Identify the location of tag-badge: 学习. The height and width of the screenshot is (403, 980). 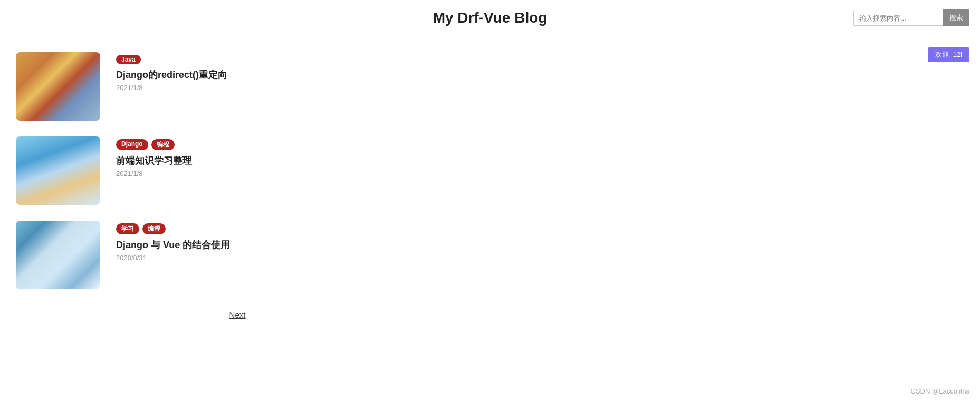
(128, 229).